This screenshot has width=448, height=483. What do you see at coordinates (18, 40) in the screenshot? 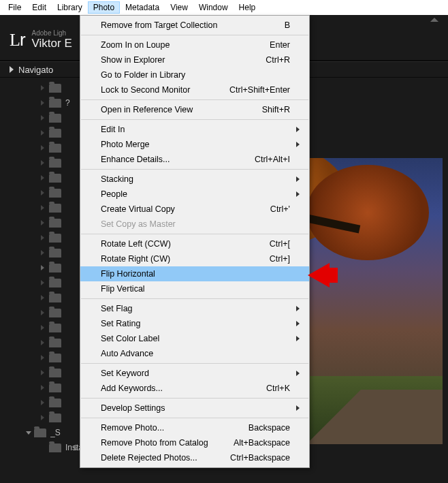
I see `lightroom-logo: Lr` at bounding box center [18, 40].